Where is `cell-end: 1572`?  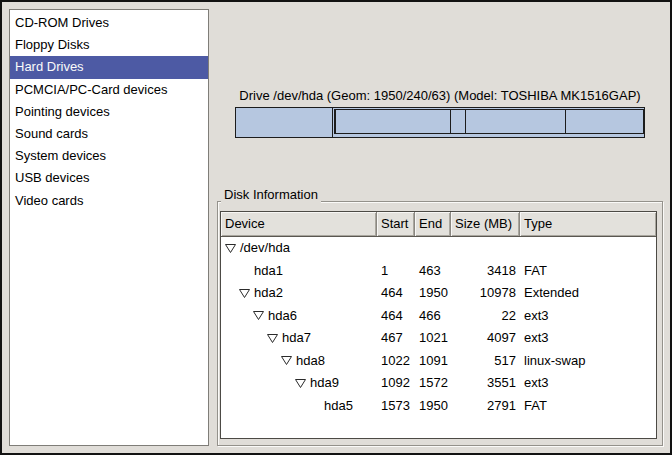
cell-end: 1572 is located at coordinates (433, 384).